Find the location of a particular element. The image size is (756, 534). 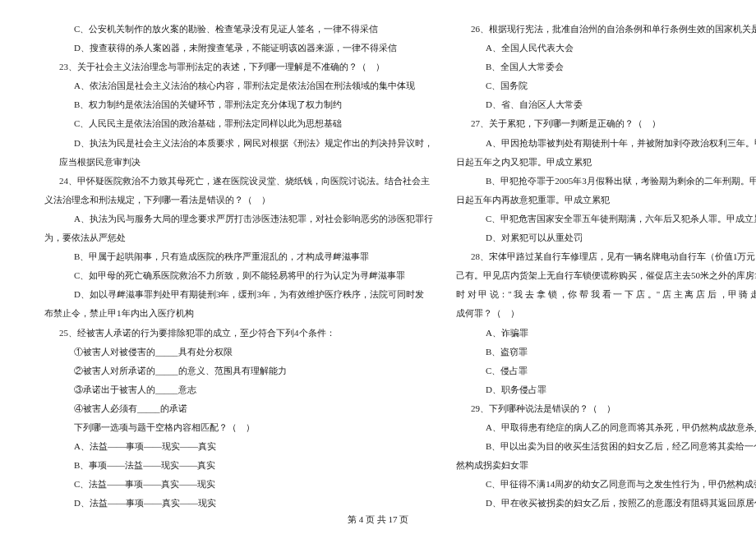

text-line: D、执法为民是社会主义法治的本质要求，网民对根据《刑法》规定作出的判决持异议时， is located at coordinates (238, 143).